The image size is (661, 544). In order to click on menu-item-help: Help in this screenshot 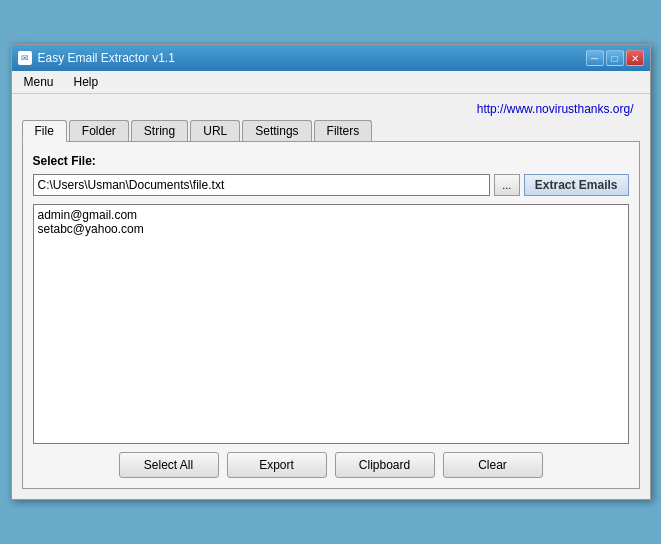, I will do `click(86, 82)`.